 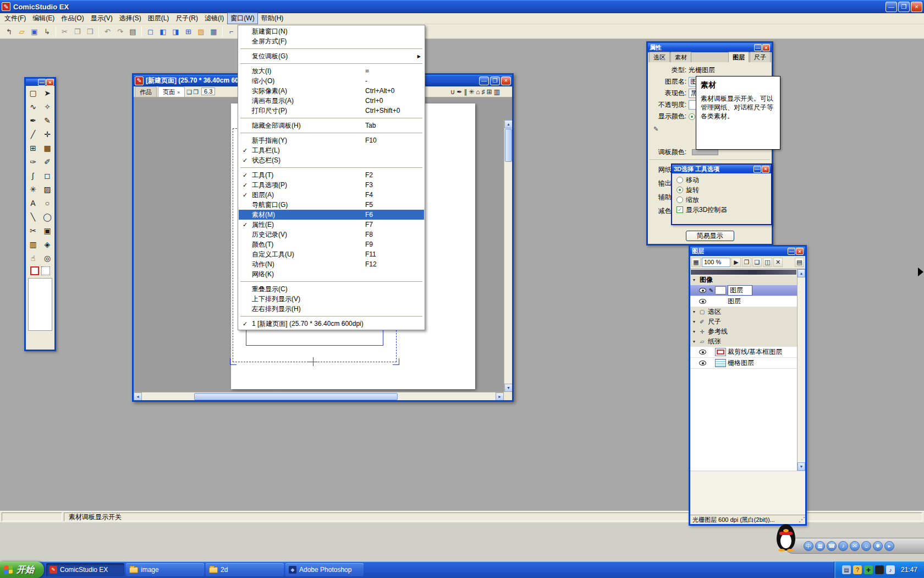 I want to click on layer-group-row: ▼▱纸张, so click(x=748, y=342).